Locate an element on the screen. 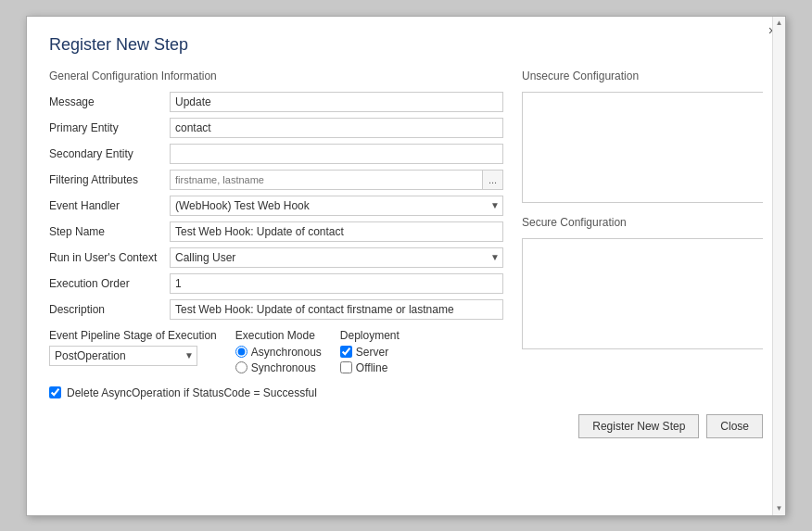 The height and width of the screenshot is (531, 812). deployment-label: Deployment is located at coordinates (370, 335).